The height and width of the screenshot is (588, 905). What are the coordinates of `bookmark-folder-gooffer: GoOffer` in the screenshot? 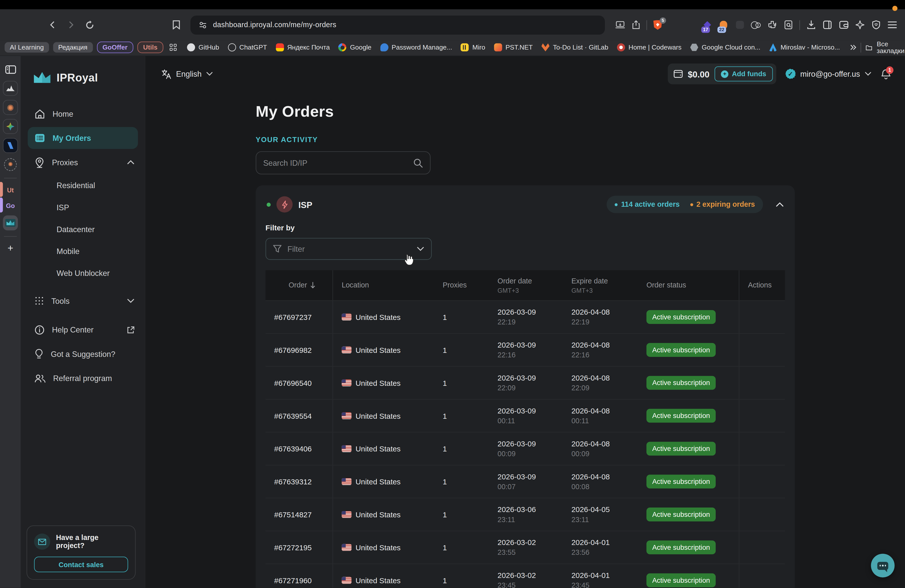 It's located at (115, 47).